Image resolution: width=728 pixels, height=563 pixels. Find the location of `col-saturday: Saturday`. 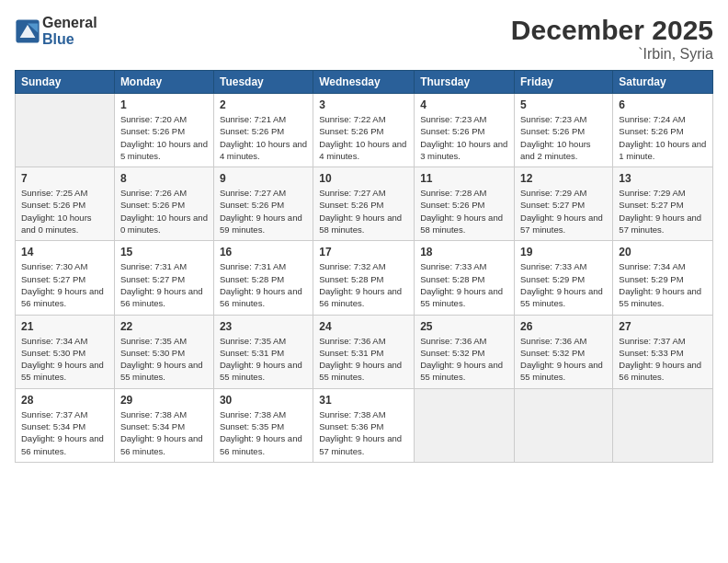

col-saturday: Saturday is located at coordinates (664, 83).